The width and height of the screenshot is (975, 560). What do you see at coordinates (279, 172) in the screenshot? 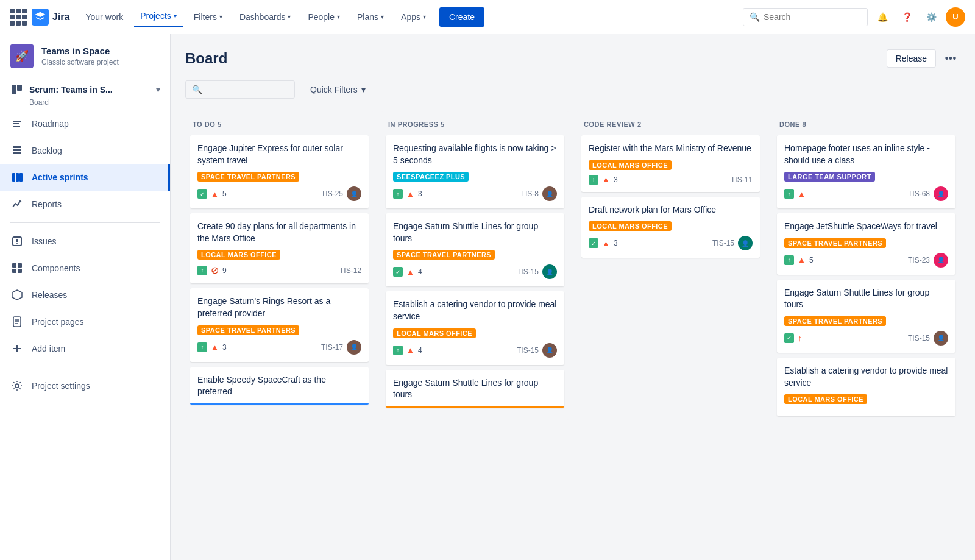
I see `card-tis-25: Engage Jupiter Express for outer solar s…` at bounding box center [279, 172].